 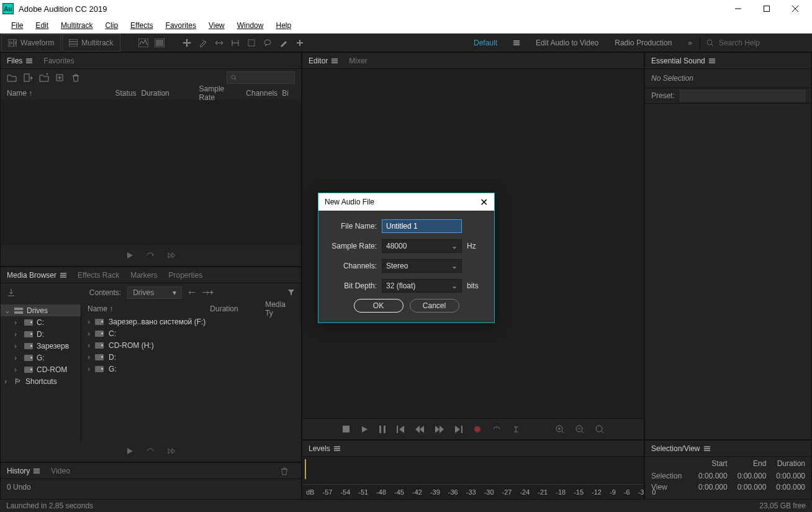 I want to click on record-icon, so click(x=477, y=429).